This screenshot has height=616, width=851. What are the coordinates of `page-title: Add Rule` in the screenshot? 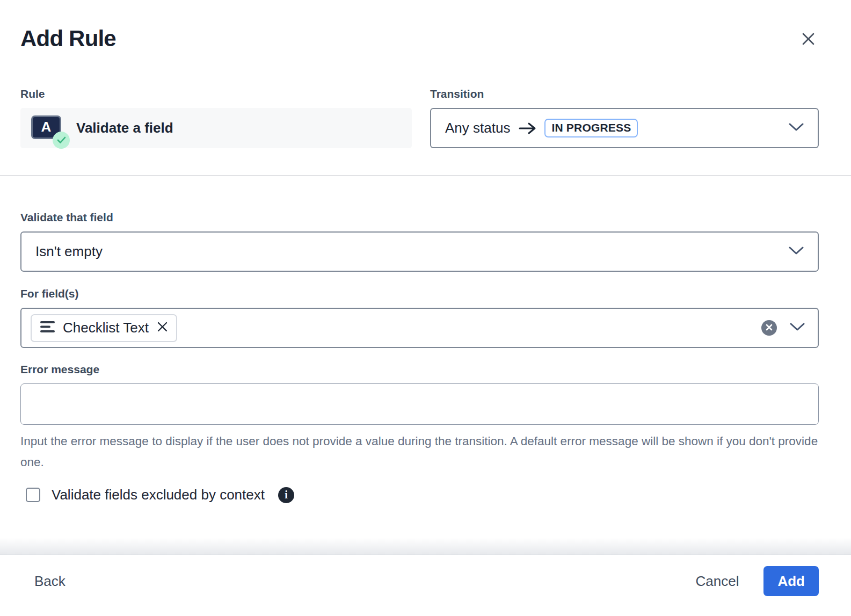 It's located at (68, 39).